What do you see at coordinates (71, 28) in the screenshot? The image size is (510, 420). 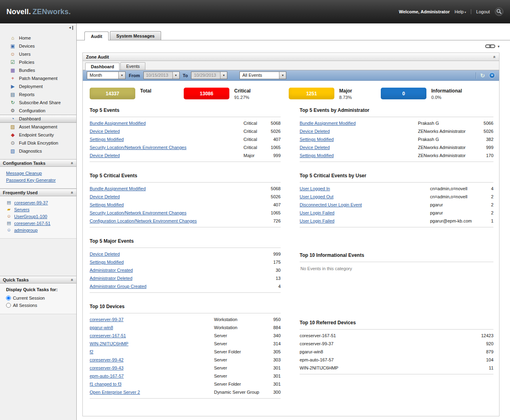 I see `sidebar-collapse-icon: ◄` at bounding box center [71, 28].